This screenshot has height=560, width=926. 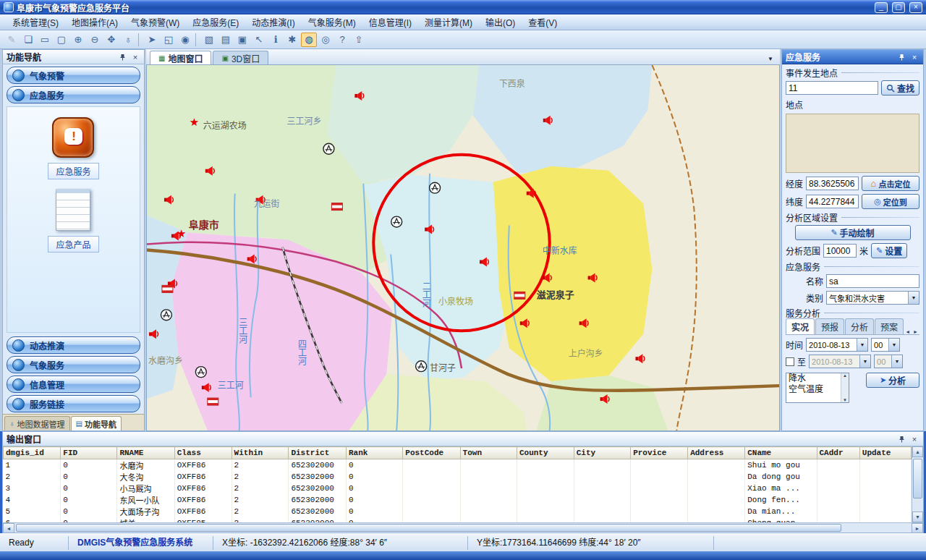 I want to click on clear-selection-icon: ▢, so click(x=61, y=40).